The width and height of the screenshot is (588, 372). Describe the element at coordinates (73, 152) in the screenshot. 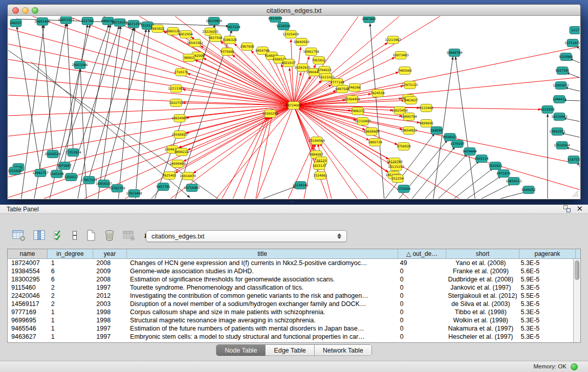

I see `graph-node: 17353924` at that location.